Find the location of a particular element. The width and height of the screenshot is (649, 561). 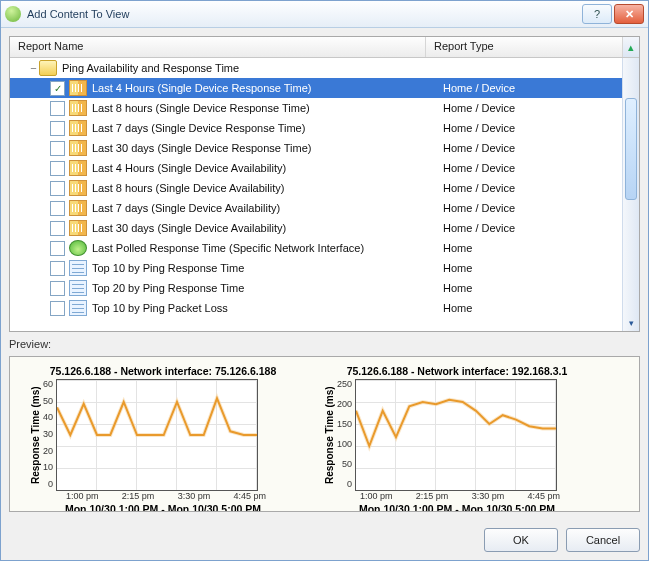

list-item: Top 10 by Ping Response TimeHome is located at coordinates (316, 268).